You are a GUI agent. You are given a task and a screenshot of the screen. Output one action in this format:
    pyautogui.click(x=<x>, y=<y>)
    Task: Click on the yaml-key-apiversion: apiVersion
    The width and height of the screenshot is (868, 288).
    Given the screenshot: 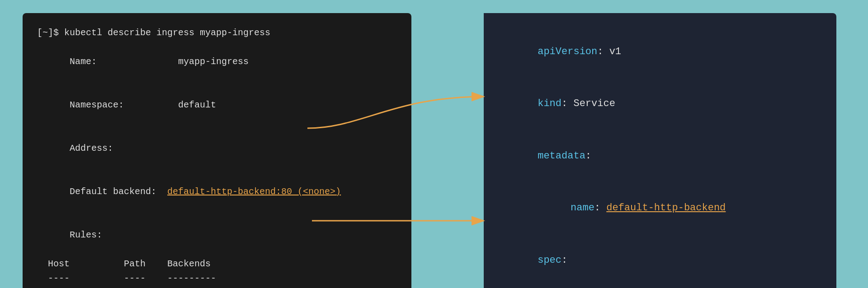 What is the action you would take?
    pyautogui.click(x=567, y=51)
    